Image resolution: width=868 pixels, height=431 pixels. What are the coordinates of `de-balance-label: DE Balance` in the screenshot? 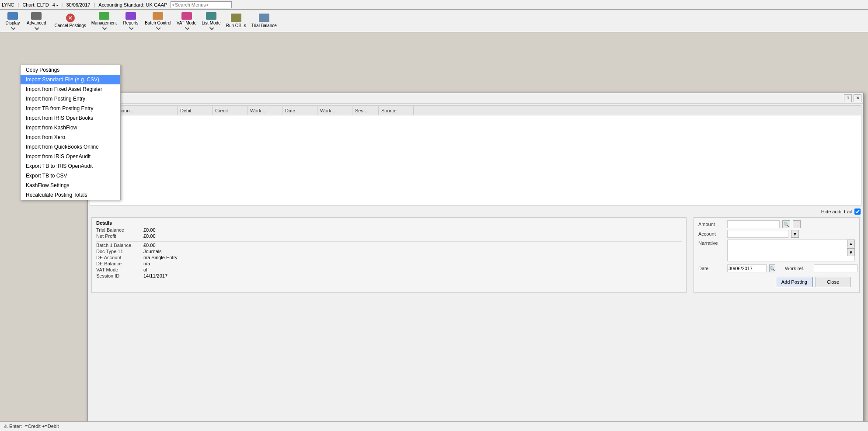 It's located at (118, 264).